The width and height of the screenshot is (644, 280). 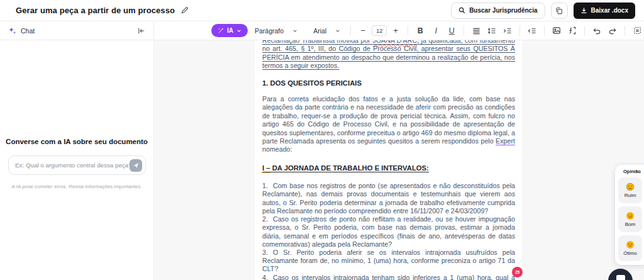 I want to click on line-spacing-button, so click(x=492, y=31).